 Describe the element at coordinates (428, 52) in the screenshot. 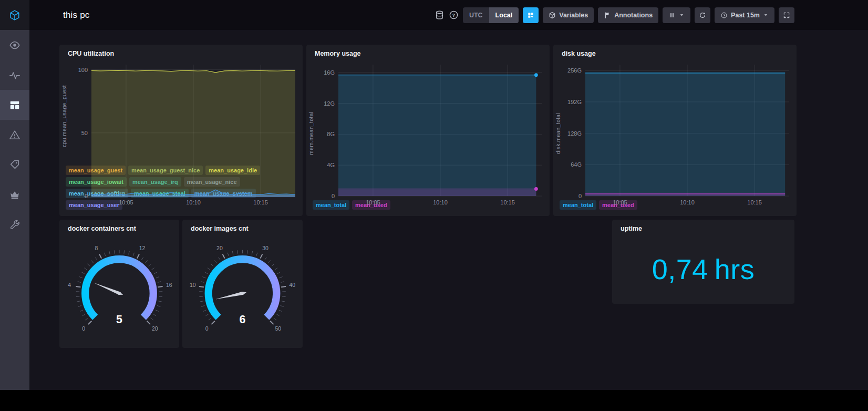

I see `cell-title: Memory usage` at that location.